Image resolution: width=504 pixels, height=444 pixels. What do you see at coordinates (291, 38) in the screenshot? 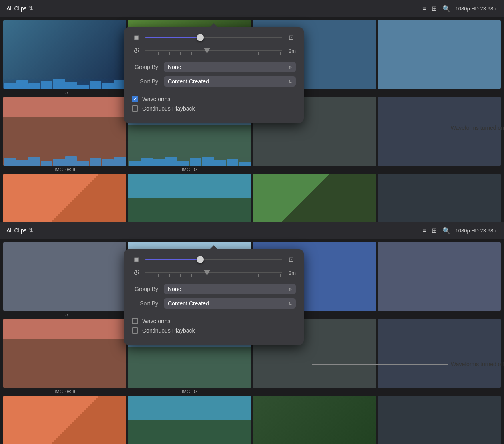
I see `clip-size-large-icon: ⊡` at bounding box center [291, 38].